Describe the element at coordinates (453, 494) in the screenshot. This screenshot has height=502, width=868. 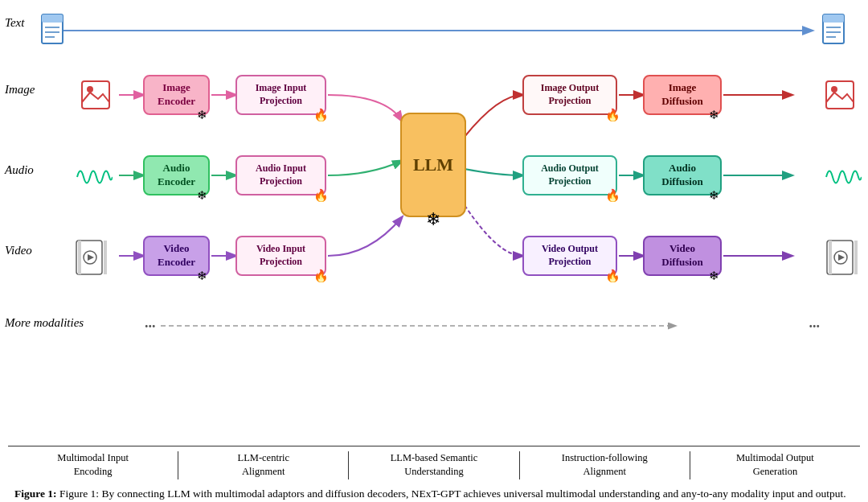
I see `caption-text: Figure 1: By connecting LLM with multimo…` at that location.